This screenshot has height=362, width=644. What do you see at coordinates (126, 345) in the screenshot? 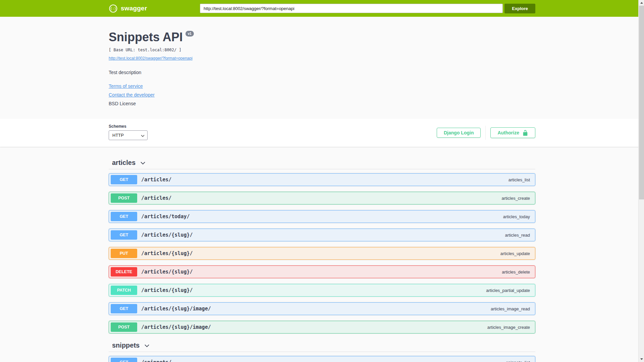
I see `tag-label: snippets` at bounding box center [126, 345].